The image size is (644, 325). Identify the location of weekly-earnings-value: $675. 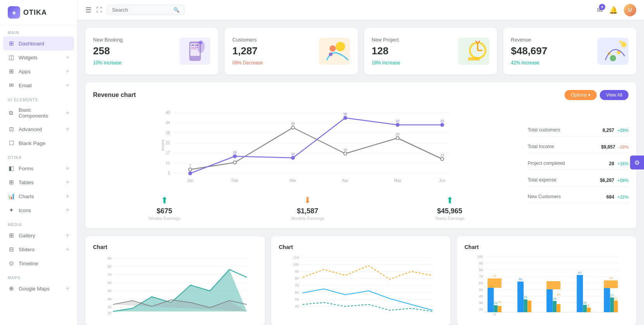
(164, 211).